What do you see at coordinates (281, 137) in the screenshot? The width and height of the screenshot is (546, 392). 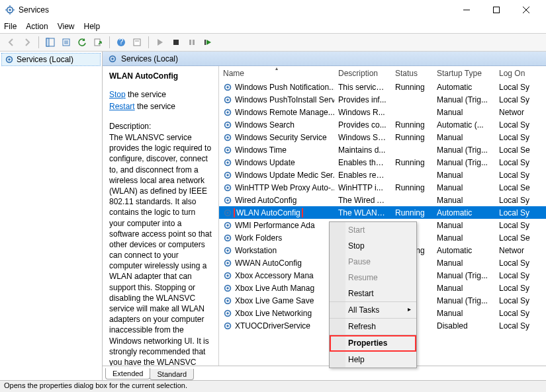 I see `service-name: Windows Security Service` at bounding box center [281, 137].